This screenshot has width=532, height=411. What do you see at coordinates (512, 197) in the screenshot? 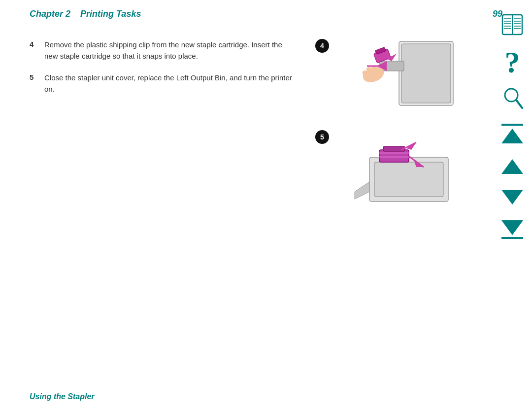
I see `next-page-arrow` at bounding box center [512, 197].